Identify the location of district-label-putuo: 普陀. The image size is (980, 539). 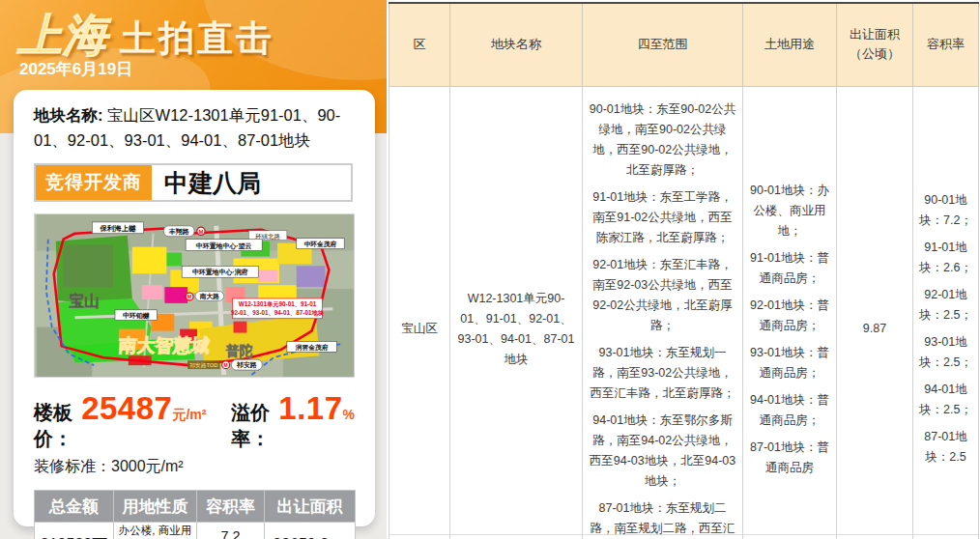
(240, 351).